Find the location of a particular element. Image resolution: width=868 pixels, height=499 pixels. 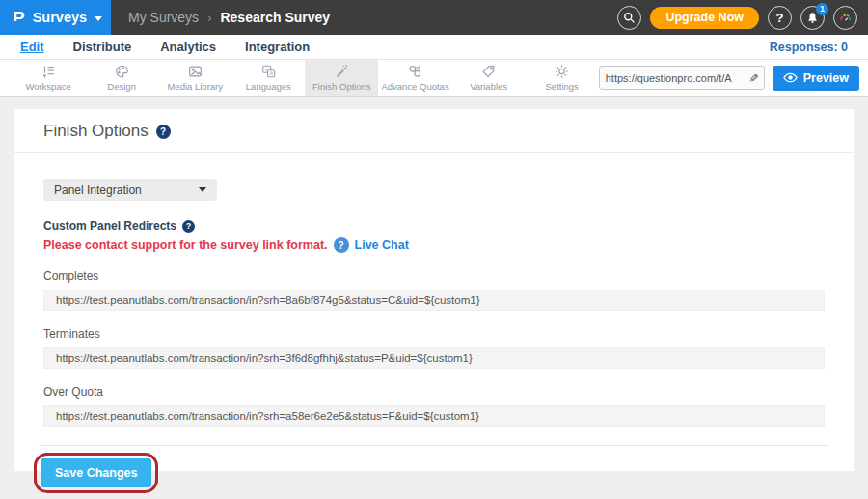

svg-text: x is located at coordinates (266, 69).